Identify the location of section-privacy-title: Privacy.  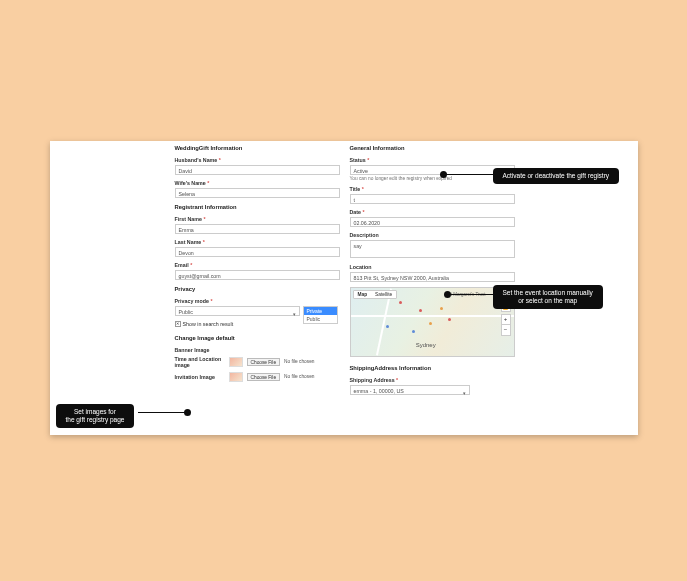
(258, 290).